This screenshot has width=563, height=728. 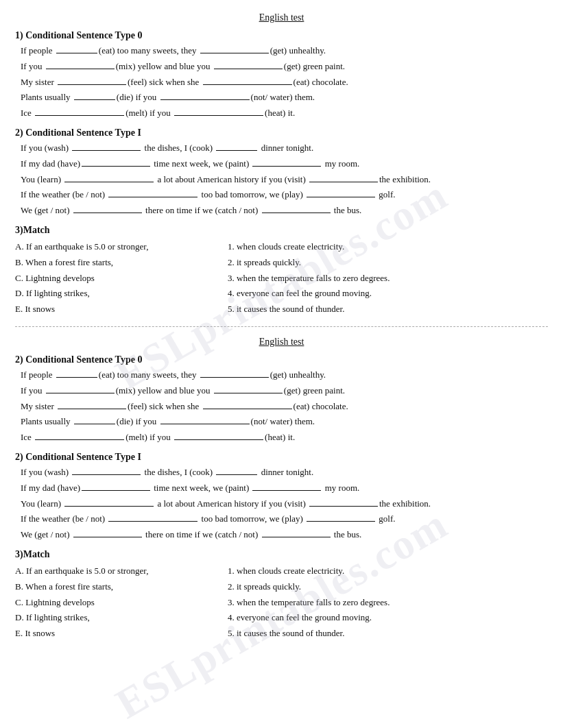 I want to click on match-section-1: A. If an earthquake is 5.0 or stronger, …, so click(x=281, y=278).